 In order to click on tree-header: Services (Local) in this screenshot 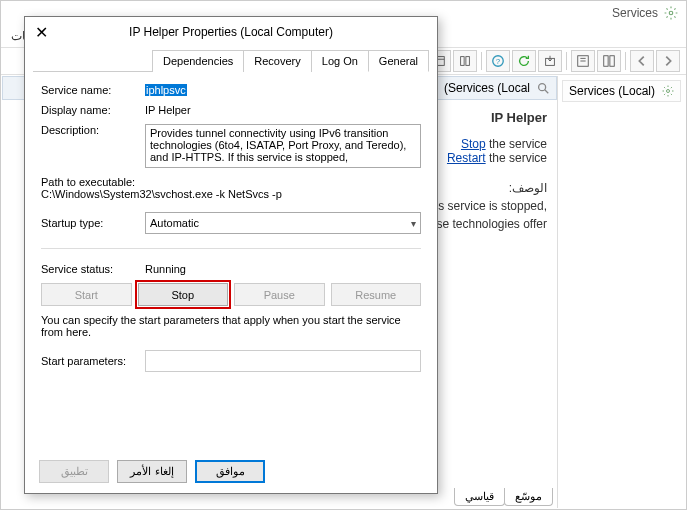, I will do `click(622, 91)`.